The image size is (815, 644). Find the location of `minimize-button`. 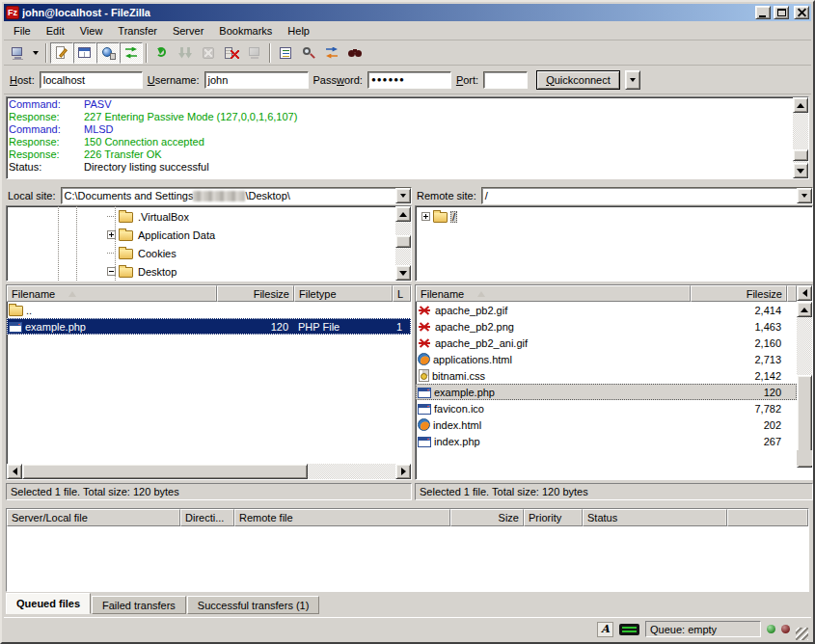

minimize-button is located at coordinates (763, 13).